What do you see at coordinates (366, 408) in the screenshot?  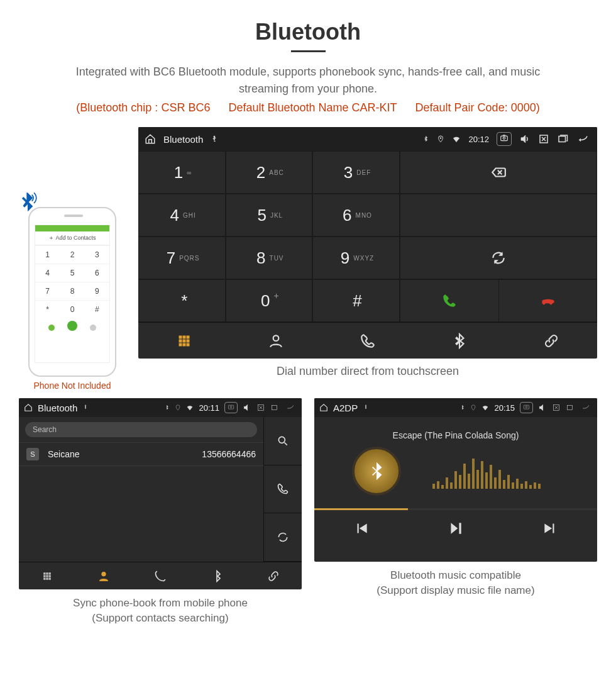 I see `usb-icon` at bounding box center [366, 408].